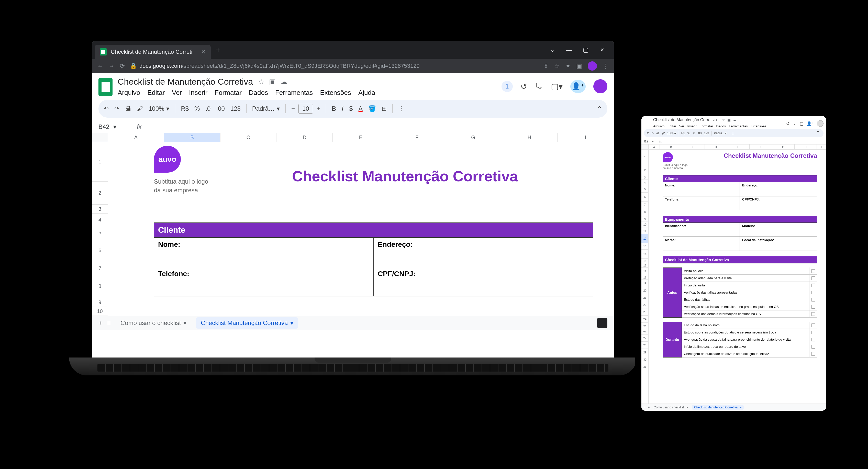  What do you see at coordinates (761, 147) in the screenshot?
I see `col-header: F` at bounding box center [761, 147].